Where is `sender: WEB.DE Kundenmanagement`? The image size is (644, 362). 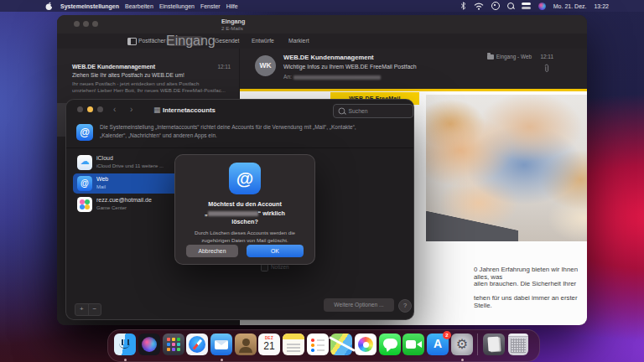 sender: WEB.DE Kundenmanagement is located at coordinates (114, 67).